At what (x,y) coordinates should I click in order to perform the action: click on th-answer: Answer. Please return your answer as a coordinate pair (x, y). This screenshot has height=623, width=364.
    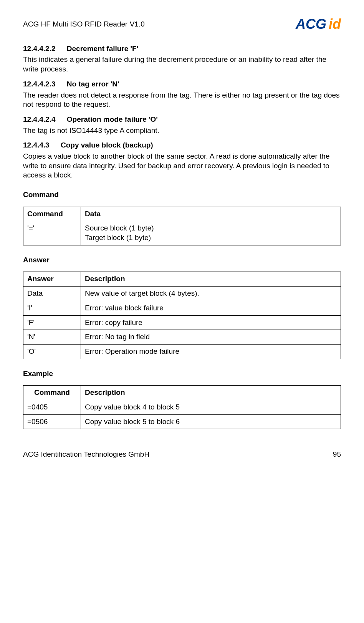
    Looking at the image, I should click on (52, 279).